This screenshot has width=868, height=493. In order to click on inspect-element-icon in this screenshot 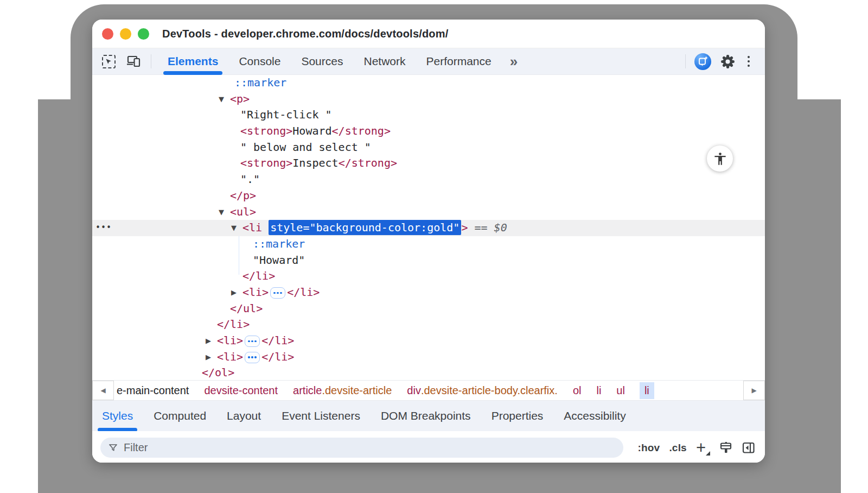, I will do `click(108, 62)`.